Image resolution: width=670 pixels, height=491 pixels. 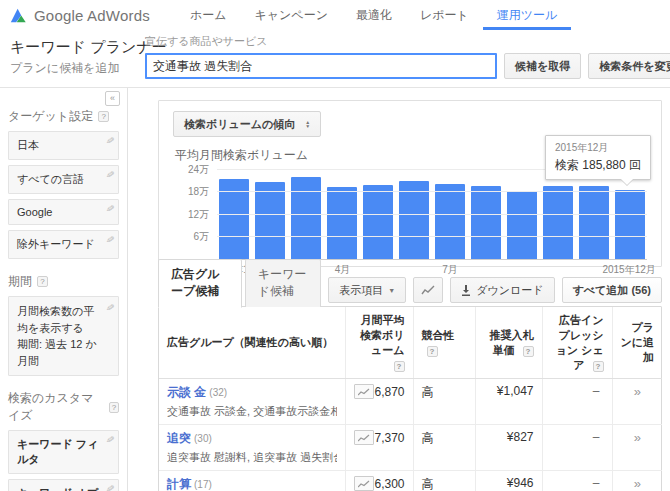 What do you see at coordinates (612, 290) in the screenshot?
I see `add-all-button: すべて追加 (56)` at bounding box center [612, 290].